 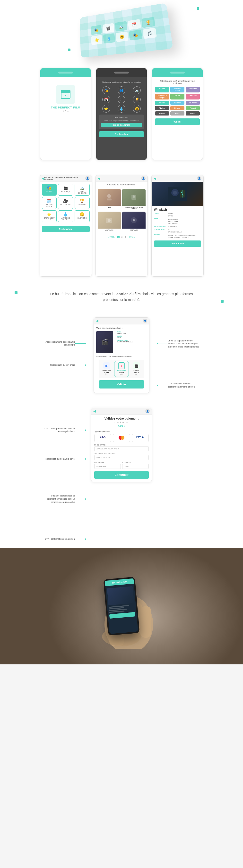 I want to click on payment-back-arrow: ◀, so click(x=94, y=411).